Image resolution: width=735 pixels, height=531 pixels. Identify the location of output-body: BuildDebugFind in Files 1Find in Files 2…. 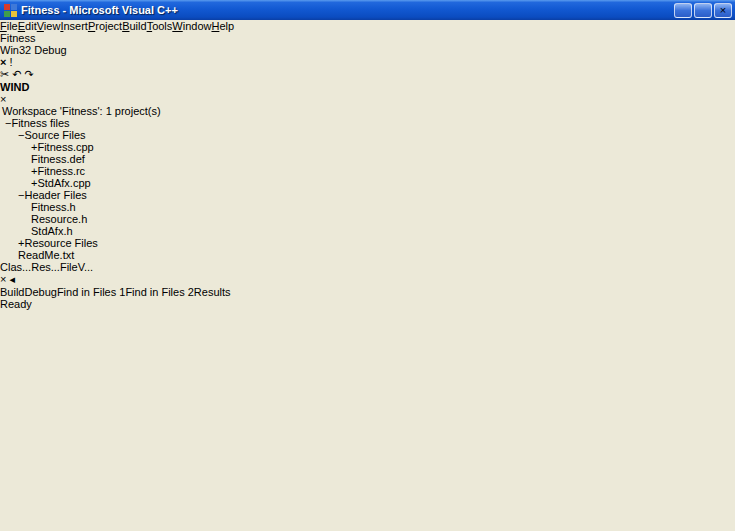
(368, 292).